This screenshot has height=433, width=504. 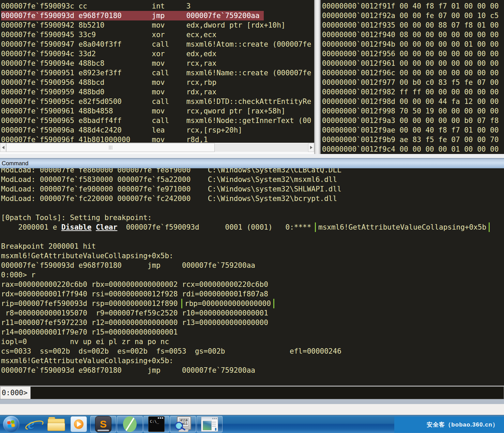 What do you see at coordinates (109, 92) in the screenshot?
I see `disasm-row-text: 000007fe`f5900959 488bd0 mov rdx,rax` at bounding box center [109, 92].